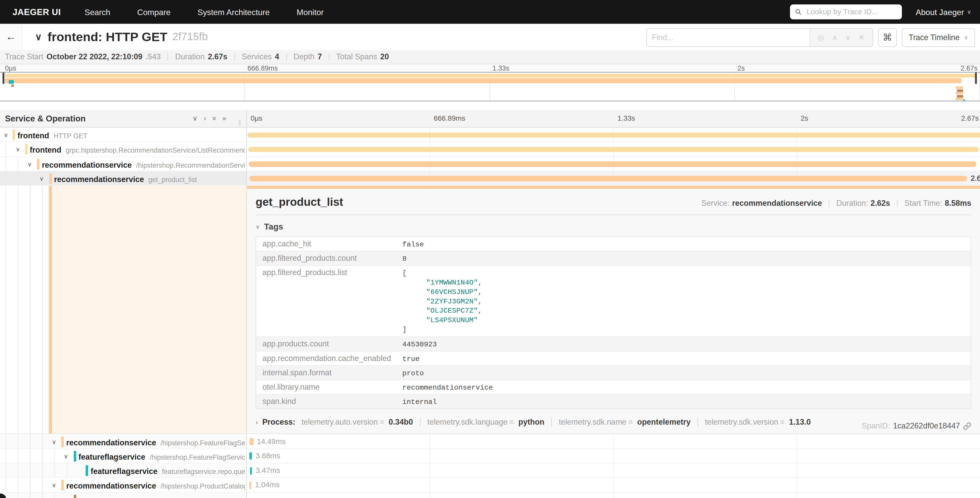 The width and height of the screenshot is (980, 498). Describe the element at coordinates (490, 495) in the screenshot. I see `span-row-partial` at that location.